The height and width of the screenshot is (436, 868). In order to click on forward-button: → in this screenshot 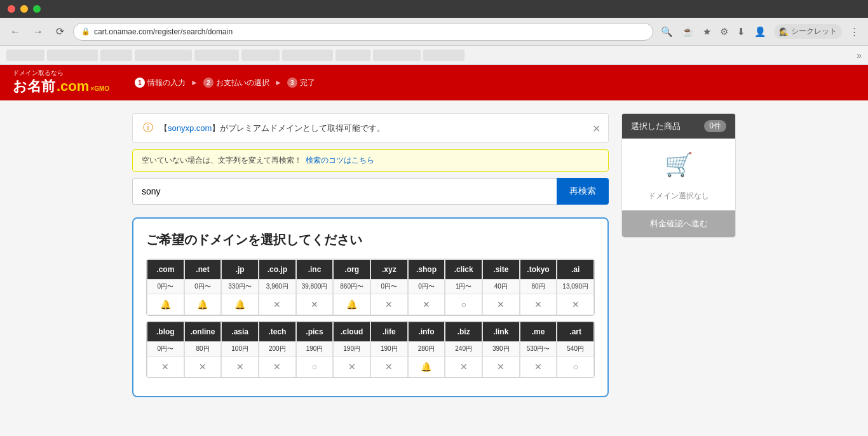, I will do `click(38, 32)`.